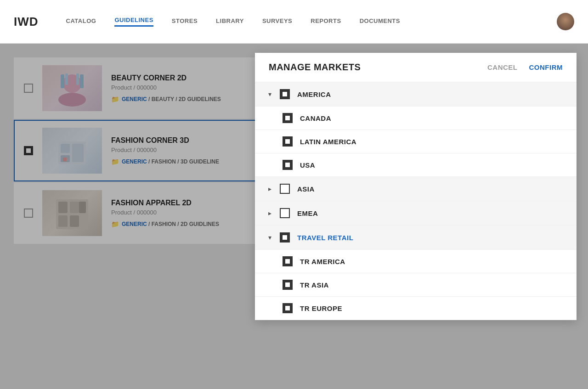 The height and width of the screenshot is (389, 588). What do you see at coordinates (416, 141) in the screenshot?
I see `market-row-latin-america: LATIN AMERICA` at bounding box center [416, 141].